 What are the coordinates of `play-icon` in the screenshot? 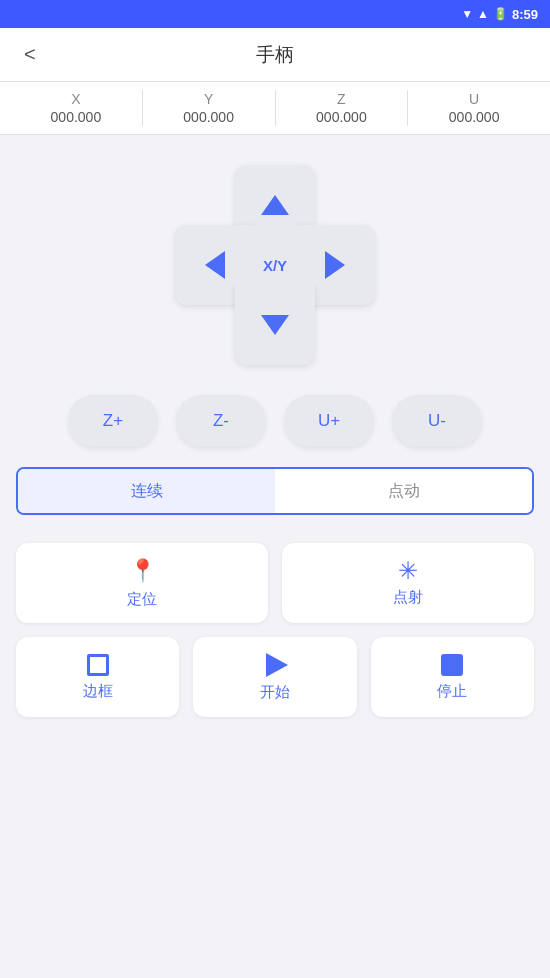 It's located at (277, 665).